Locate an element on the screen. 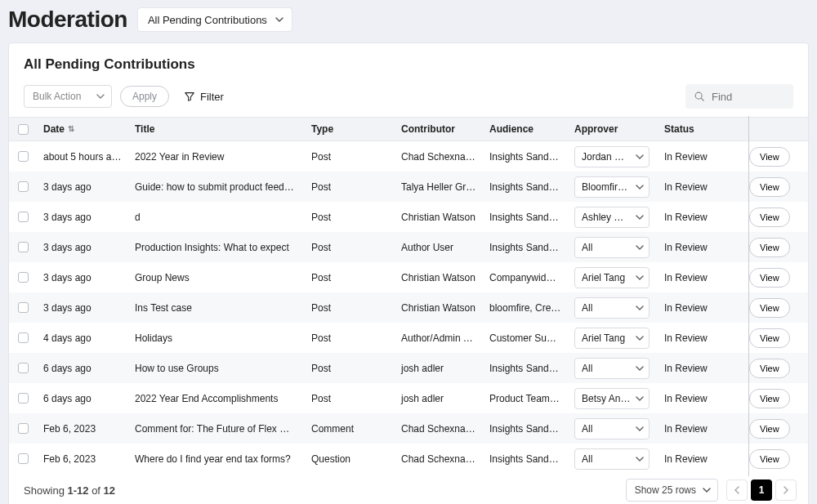 The height and width of the screenshot is (504, 817). column-type: Type is located at coordinates (350, 129).